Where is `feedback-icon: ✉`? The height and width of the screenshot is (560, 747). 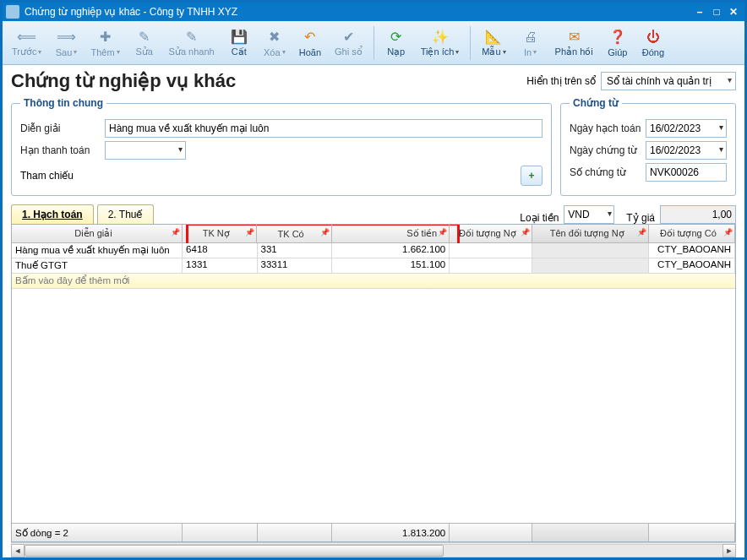
feedback-icon: ✉ is located at coordinates (574, 36).